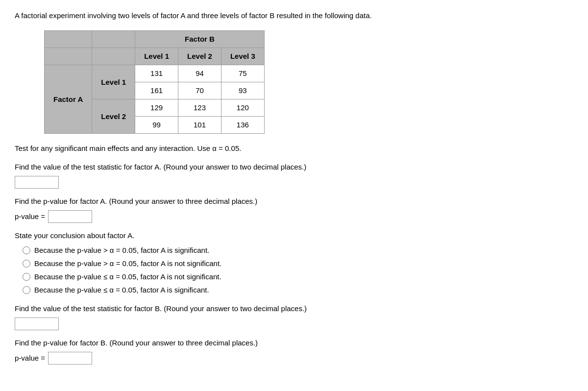 This screenshot has height=391, width=588. What do you see at coordinates (294, 236) in the screenshot?
I see `conclusion-label: State your conclusion about factor A.` at bounding box center [294, 236].